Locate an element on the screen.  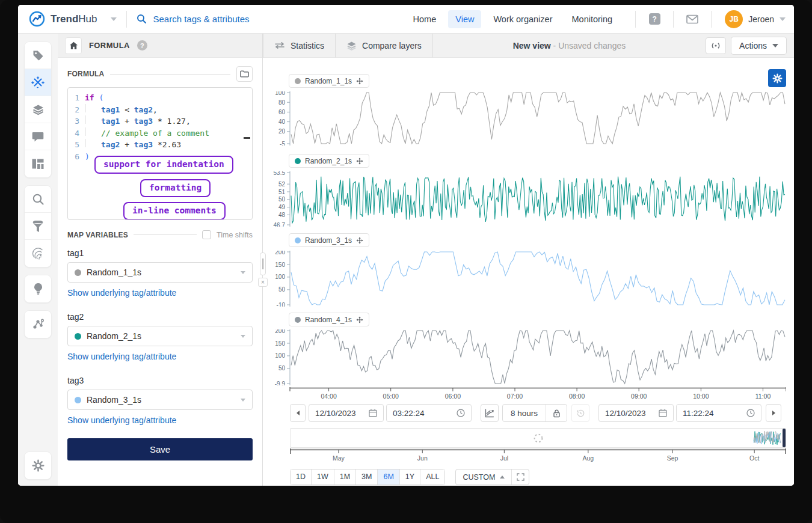
end-date-field: 12/10/2023 is located at coordinates (636, 413).